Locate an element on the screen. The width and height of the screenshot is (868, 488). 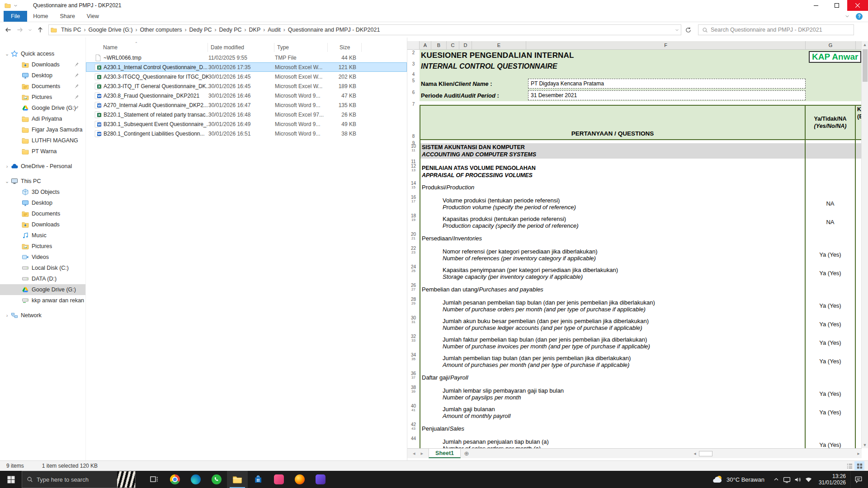
column-header-e: E is located at coordinates (499, 45).